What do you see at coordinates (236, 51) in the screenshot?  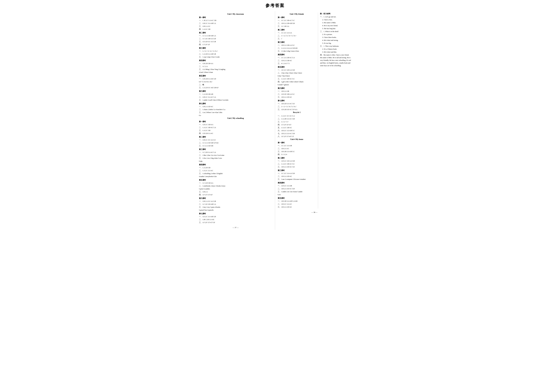 I see `answer-line: 一、1.√ 2.× 3.× 4.× 5.√ 6.√` at bounding box center [236, 51].